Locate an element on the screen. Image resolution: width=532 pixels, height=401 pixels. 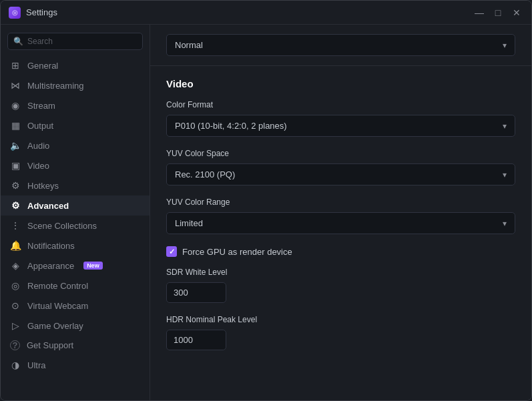
color-format-label: Color Format is located at coordinates (340, 105).